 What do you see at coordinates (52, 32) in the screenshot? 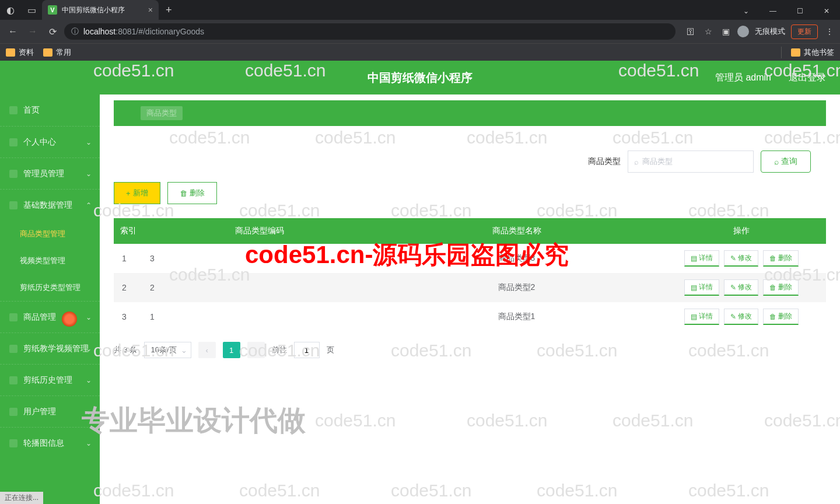
I see `reload-button: ⟳` at bounding box center [52, 32].